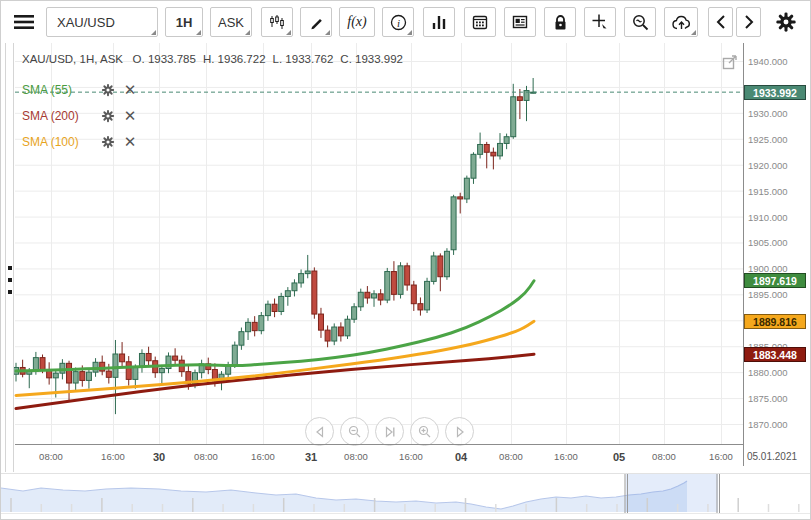 The width and height of the screenshot is (811, 520). I want to click on indicator-label: SMA (200), so click(58, 116).